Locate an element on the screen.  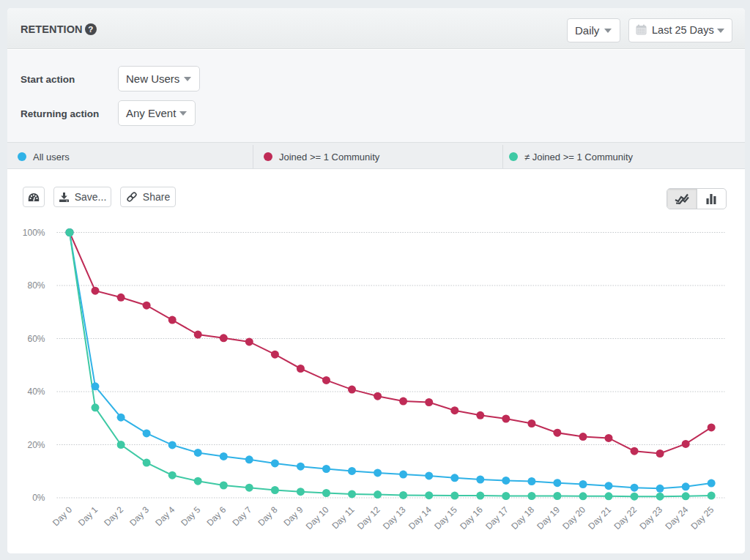
svg-text: 20% is located at coordinates (36, 445).